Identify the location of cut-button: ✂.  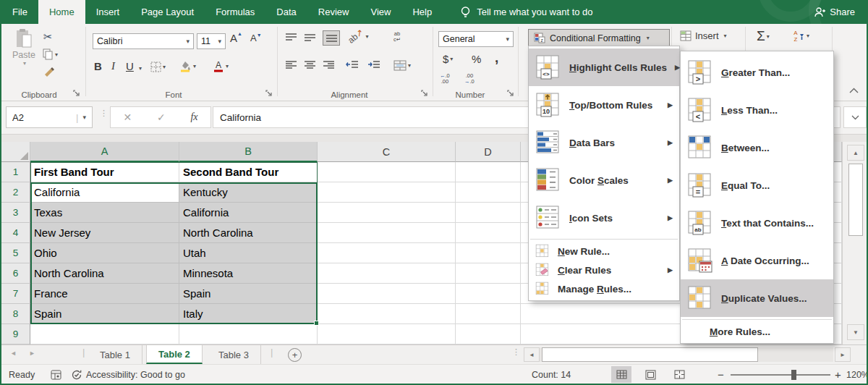
(48, 37).